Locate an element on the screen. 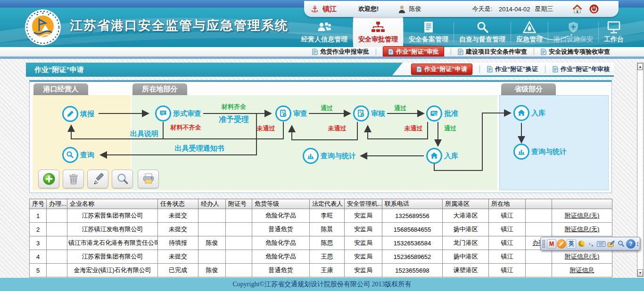 Image resolution: width=644 pixels, height=291 pixels. help-icon: ? is located at coordinates (631, 244).